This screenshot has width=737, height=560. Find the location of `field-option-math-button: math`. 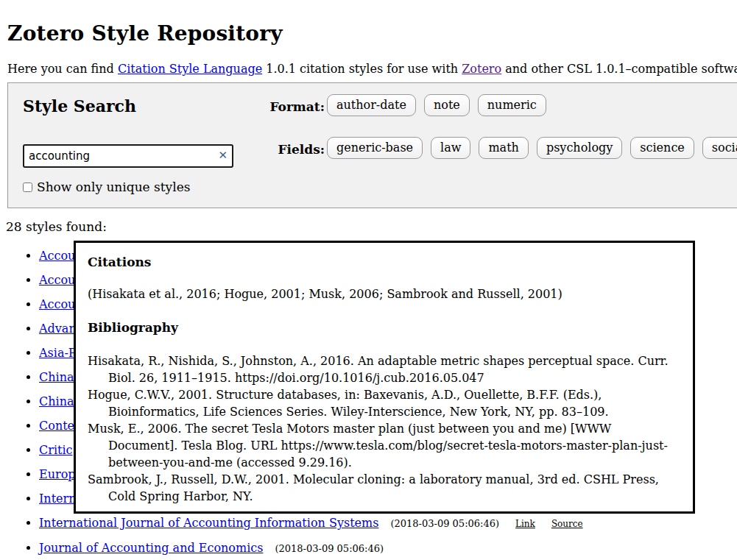

field-option-math-button: math is located at coordinates (504, 148).